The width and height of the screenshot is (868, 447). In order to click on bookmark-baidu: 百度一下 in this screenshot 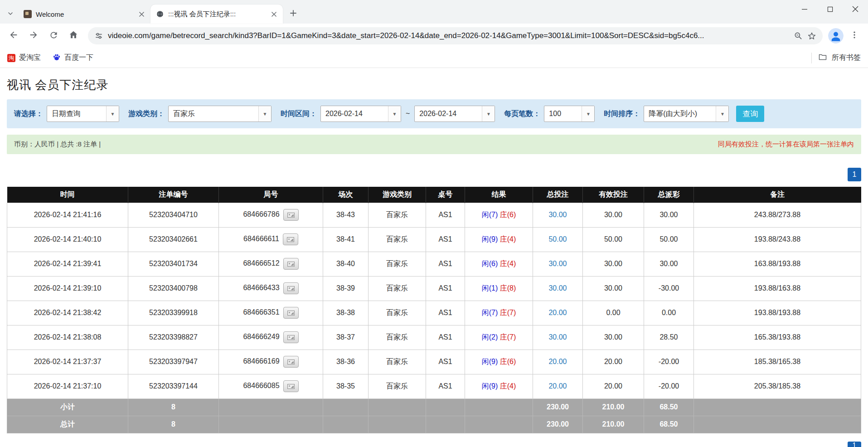, I will do `click(73, 58)`.